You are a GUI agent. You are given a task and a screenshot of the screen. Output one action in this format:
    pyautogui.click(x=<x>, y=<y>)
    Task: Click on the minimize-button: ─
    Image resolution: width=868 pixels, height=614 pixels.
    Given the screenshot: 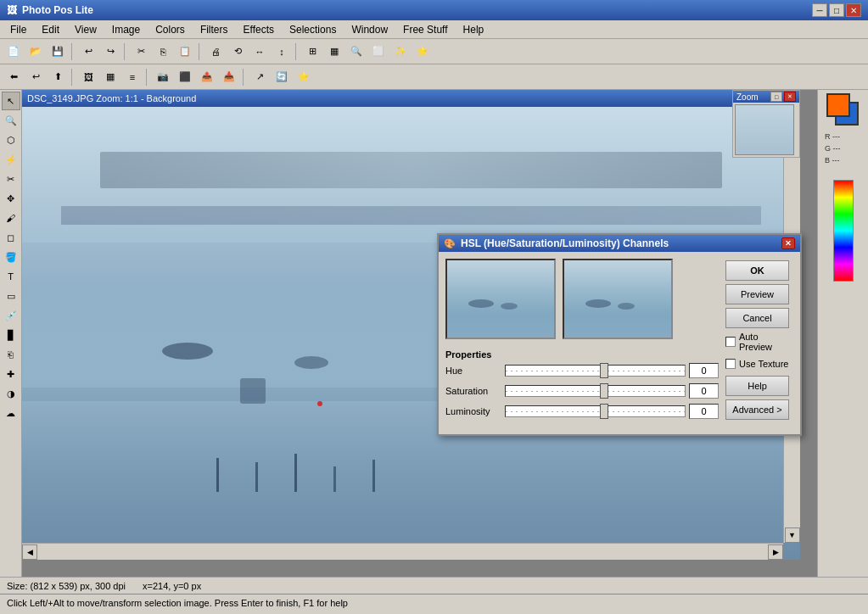 What is the action you would take?
    pyautogui.click(x=820, y=10)
    